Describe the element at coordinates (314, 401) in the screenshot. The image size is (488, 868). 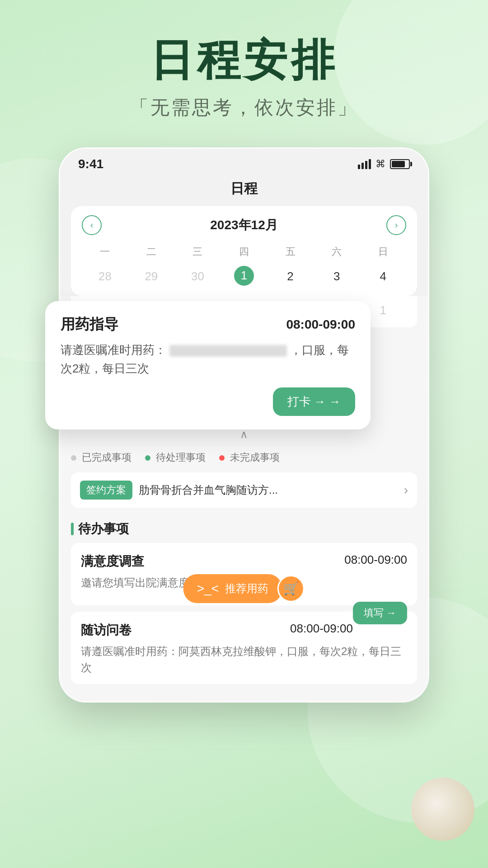
I see `checkin-button: 打卡 →` at that location.